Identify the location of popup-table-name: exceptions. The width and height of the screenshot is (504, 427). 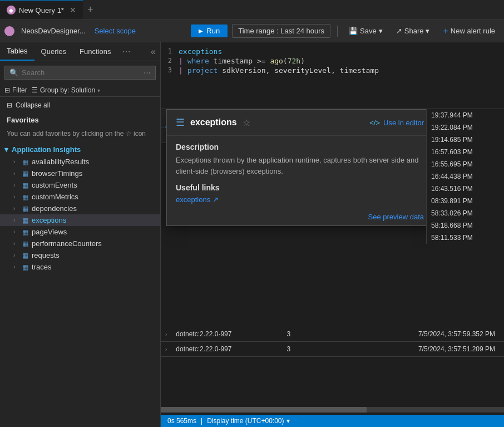
(214, 122).